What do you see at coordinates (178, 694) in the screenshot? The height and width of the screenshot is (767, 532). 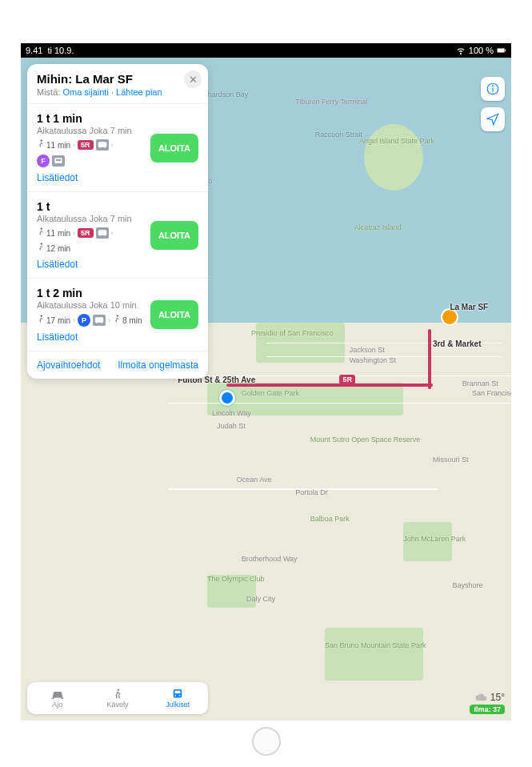 I see `transit-icon` at bounding box center [178, 694].